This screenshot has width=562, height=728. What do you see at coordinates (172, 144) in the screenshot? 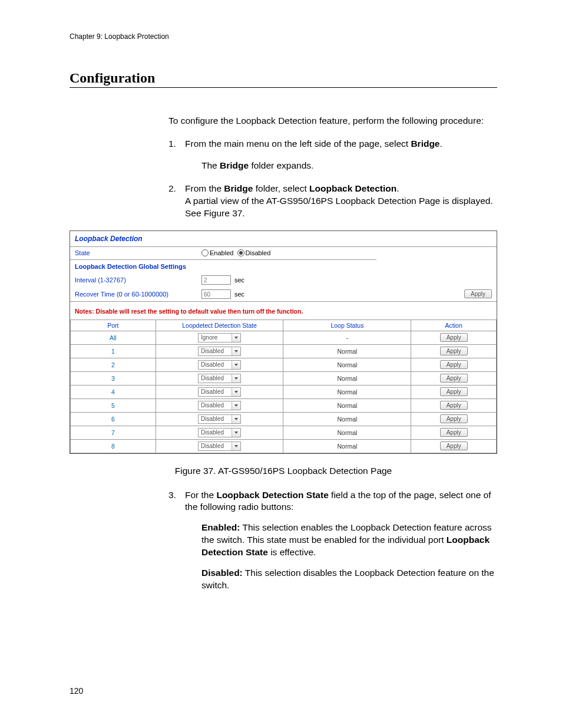
I see `step-number: 1.` at bounding box center [172, 144].